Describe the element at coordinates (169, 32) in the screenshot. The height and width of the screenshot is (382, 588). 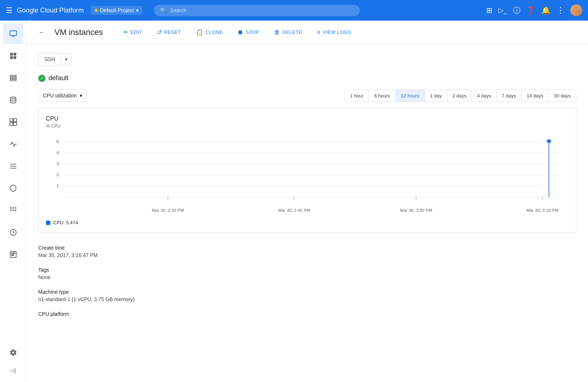
I see `reset-button: ↺ RESET` at that location.